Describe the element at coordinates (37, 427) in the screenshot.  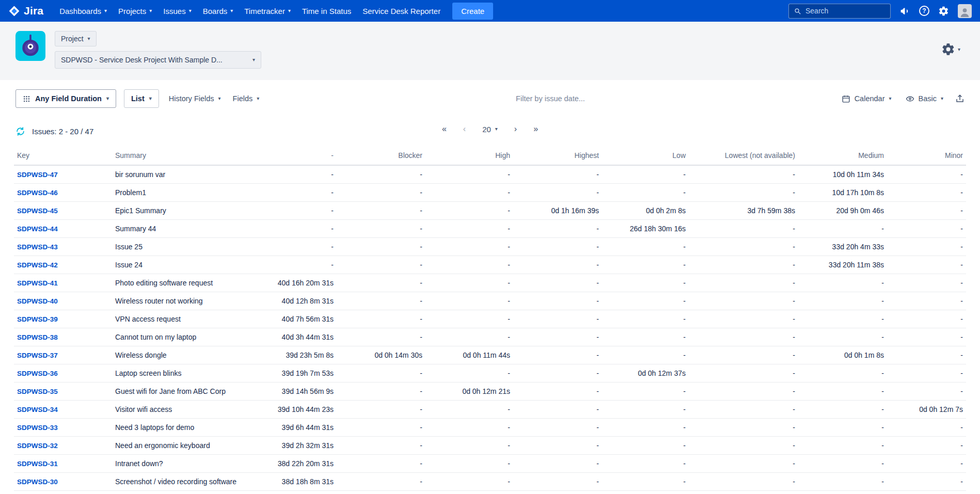
I see `issue-key-link: SDPWSD-33` at that location.